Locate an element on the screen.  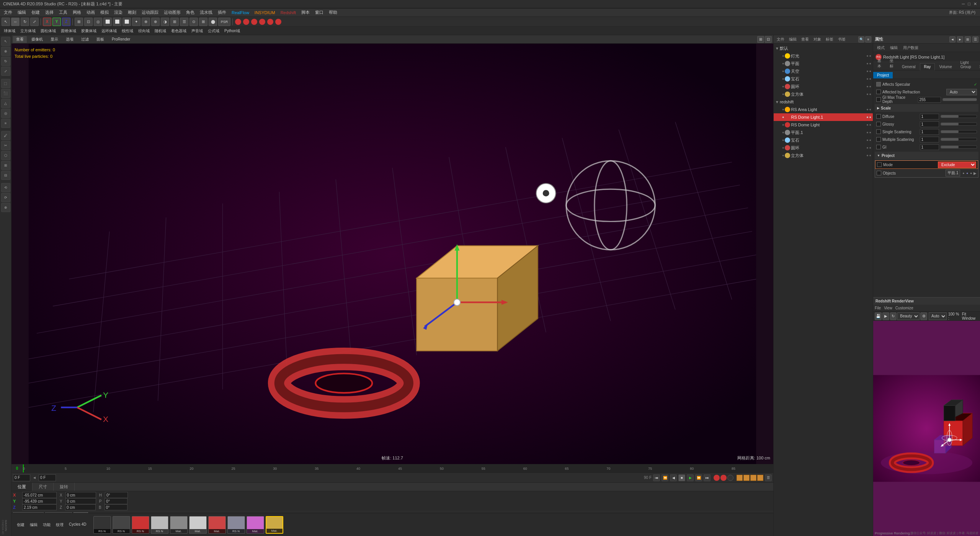
props-btn-2: ► is located at coordinates (960, 39).